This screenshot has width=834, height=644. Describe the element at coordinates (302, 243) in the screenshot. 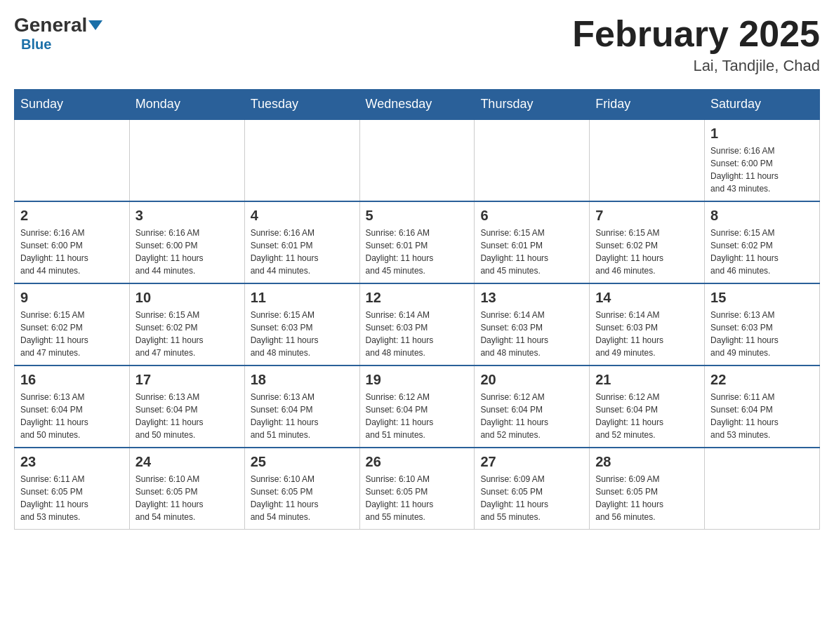

I see `calendar-cell-1-2: 4Sunrise: 6:16 AM Sunset: 6:01 PM Daylig…` at that location.